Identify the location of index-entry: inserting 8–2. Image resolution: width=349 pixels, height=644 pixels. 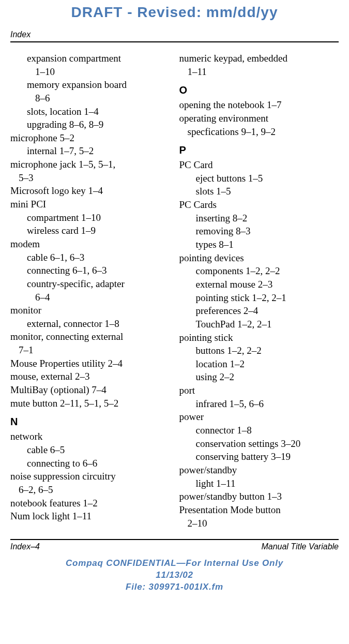
(268, 218).